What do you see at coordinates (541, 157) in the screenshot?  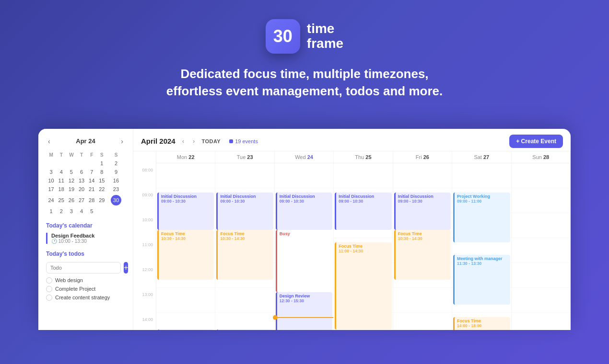 I see `day-header: Sun 28` at bounding box center [541, 157].